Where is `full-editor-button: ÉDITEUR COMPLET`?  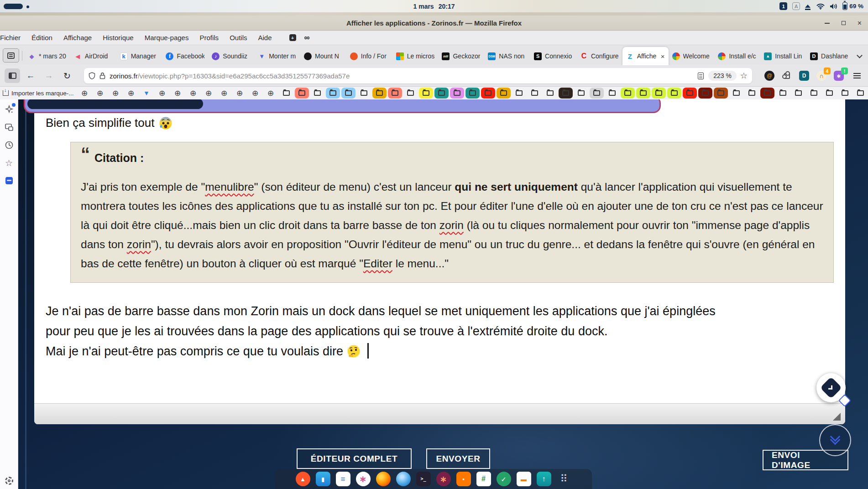 full-editor-button: ÉDITEUR COMPLET is located at coordinates (354, 459).